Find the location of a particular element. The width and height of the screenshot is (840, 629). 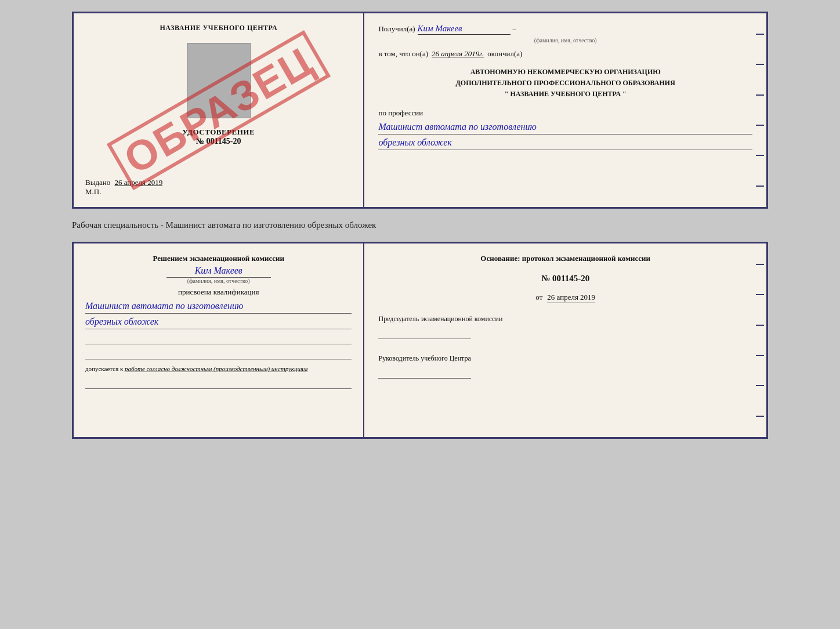

ot-date-line: от 26 апреля 2019 is located at coordinates (565, 297).